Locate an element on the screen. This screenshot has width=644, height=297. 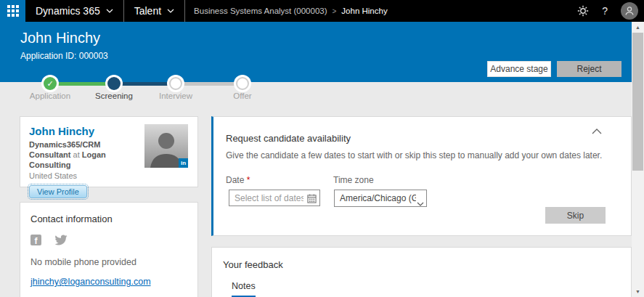
chevron-up-icon is located at coordinates (597, 131).